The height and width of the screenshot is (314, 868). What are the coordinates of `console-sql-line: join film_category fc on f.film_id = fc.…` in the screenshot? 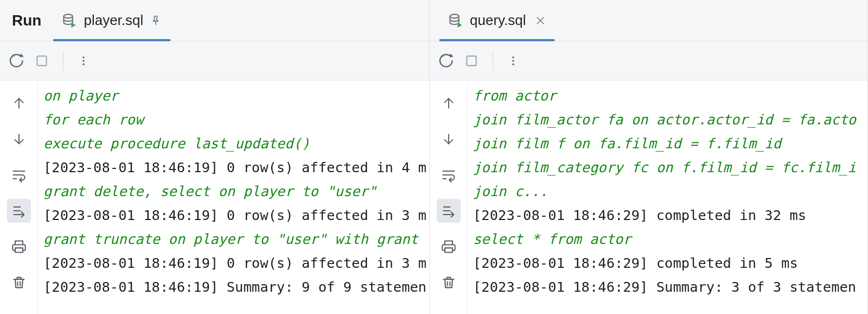 It's located at (669, 167).